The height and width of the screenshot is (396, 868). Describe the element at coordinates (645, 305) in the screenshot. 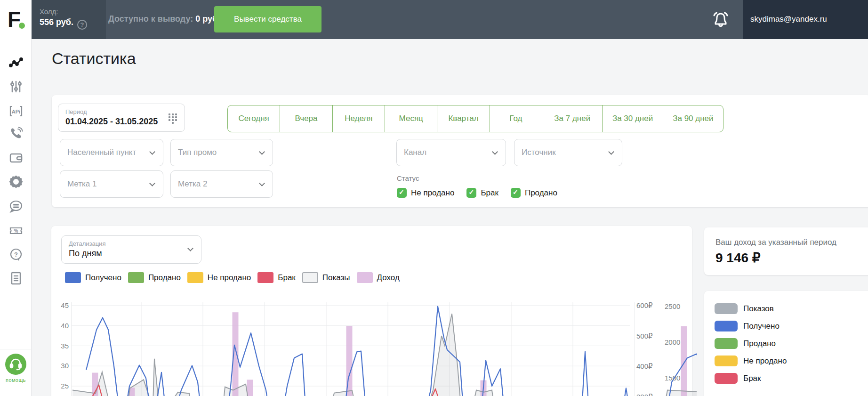

I see `svg-text: 600₽` at that location.